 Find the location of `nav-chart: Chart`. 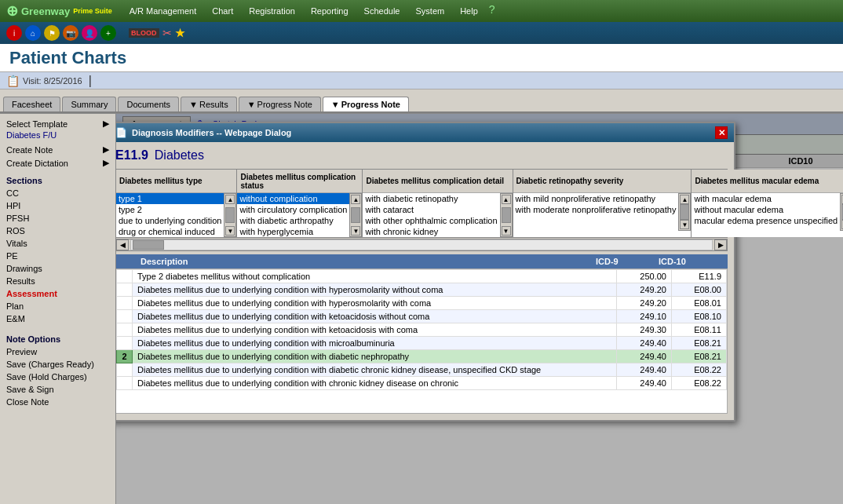

nav-chart: Chart is located at coordinates (223, 11).